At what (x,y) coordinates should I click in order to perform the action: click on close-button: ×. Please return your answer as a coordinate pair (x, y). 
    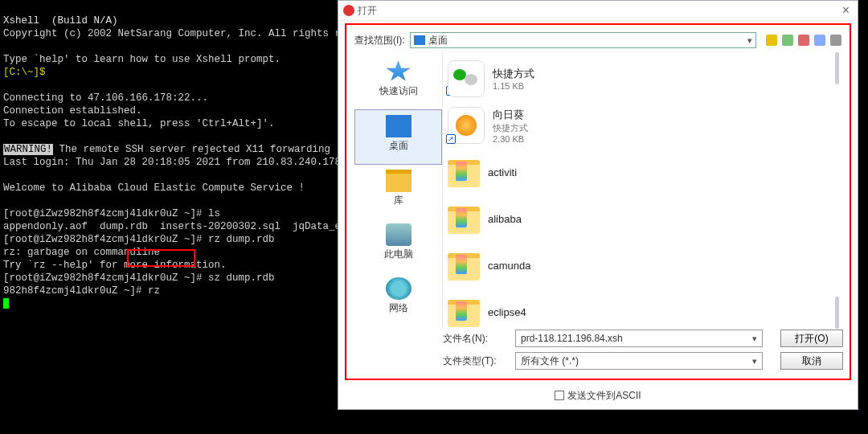
    Looking at the image, I should click on (845, 10).